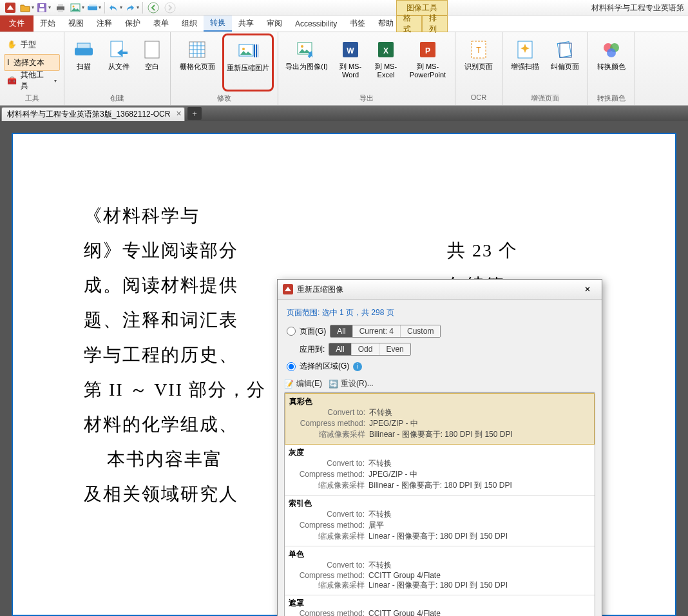  Describe the element at coordinates (439, 290) in the screenshot. I see `dialog-titlebar: 重新压缩图像 ✕` at that location.